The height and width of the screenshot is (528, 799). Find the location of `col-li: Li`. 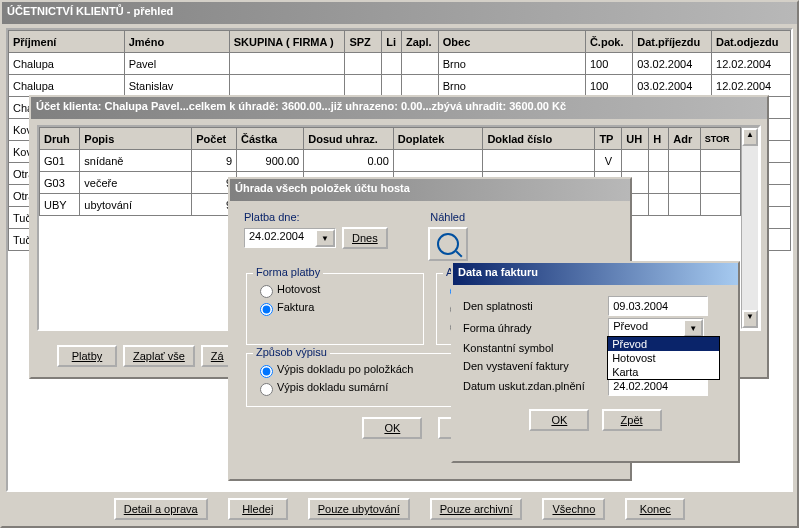

col-li: Li is located at coordinates (392, 42).